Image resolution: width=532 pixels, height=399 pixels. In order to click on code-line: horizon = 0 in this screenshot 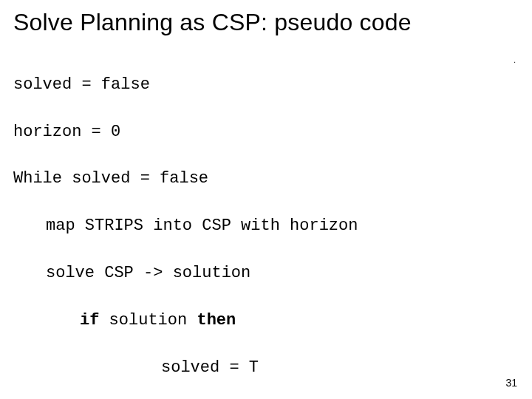, I will do `click(266, 132)`.